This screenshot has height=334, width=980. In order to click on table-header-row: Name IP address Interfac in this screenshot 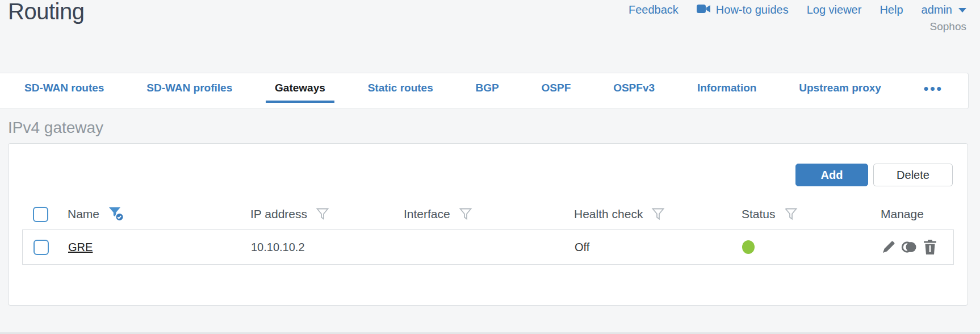, I will do `click(488, 214)`.